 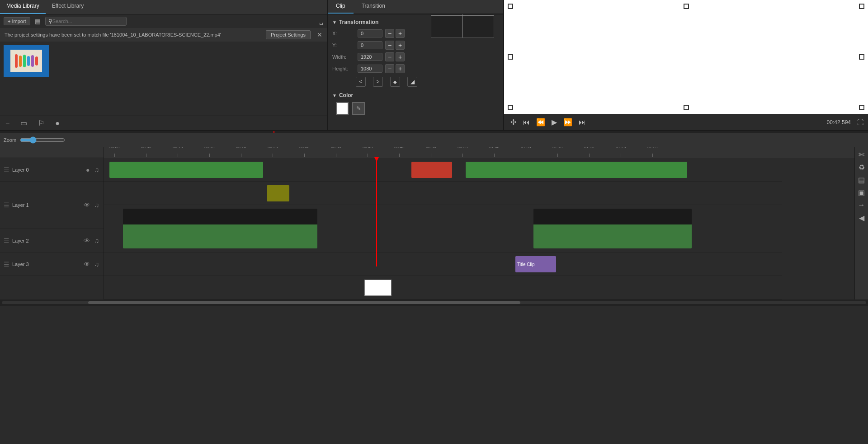 I want to click on clip-red, so click(x=432, y=170).